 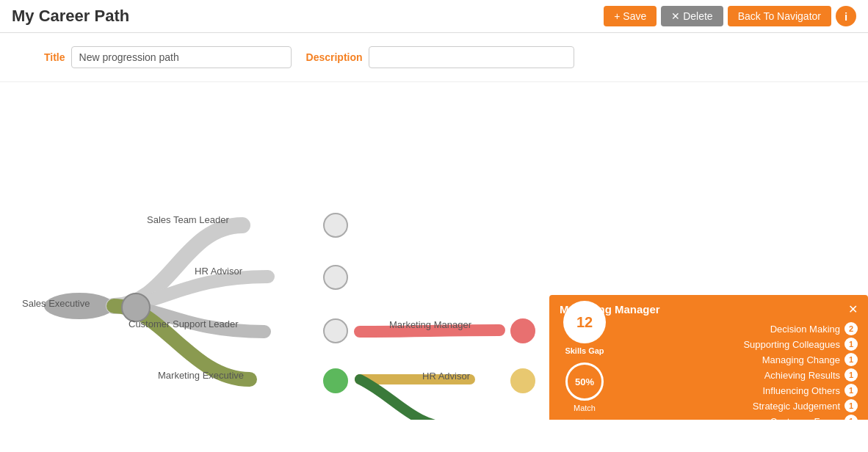 I want to click on source-node, so click(x=136, y=307).